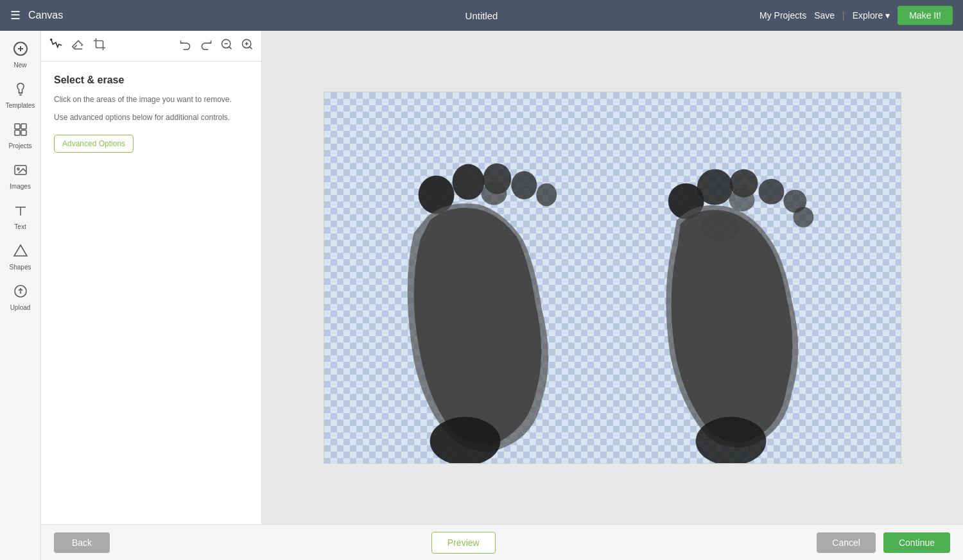 This screenshot has width=963, height=560. Describe the element at coordinates (21, 257) in the screenshot. I see `sidebar-item-shapes: Shapes` at that location.